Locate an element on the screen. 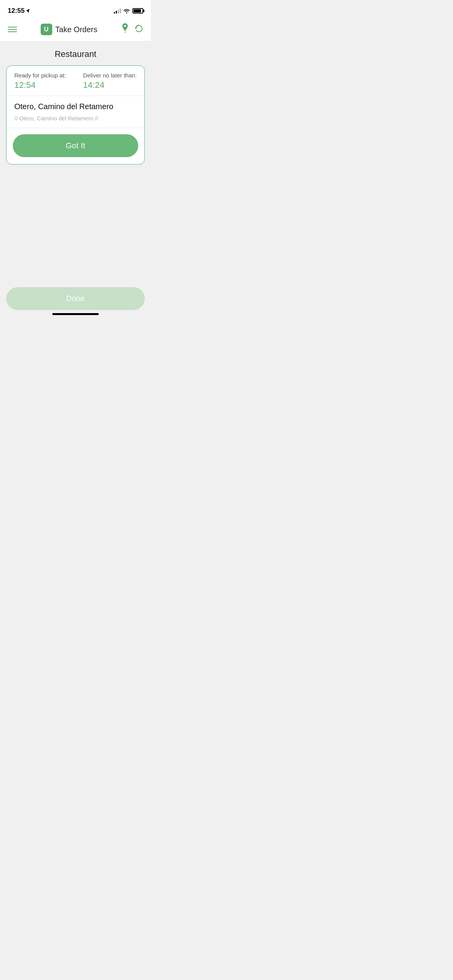 The width and height of the screenshot is (453, 980). navbar: U Take Orders is located at coordinates (76, 30).